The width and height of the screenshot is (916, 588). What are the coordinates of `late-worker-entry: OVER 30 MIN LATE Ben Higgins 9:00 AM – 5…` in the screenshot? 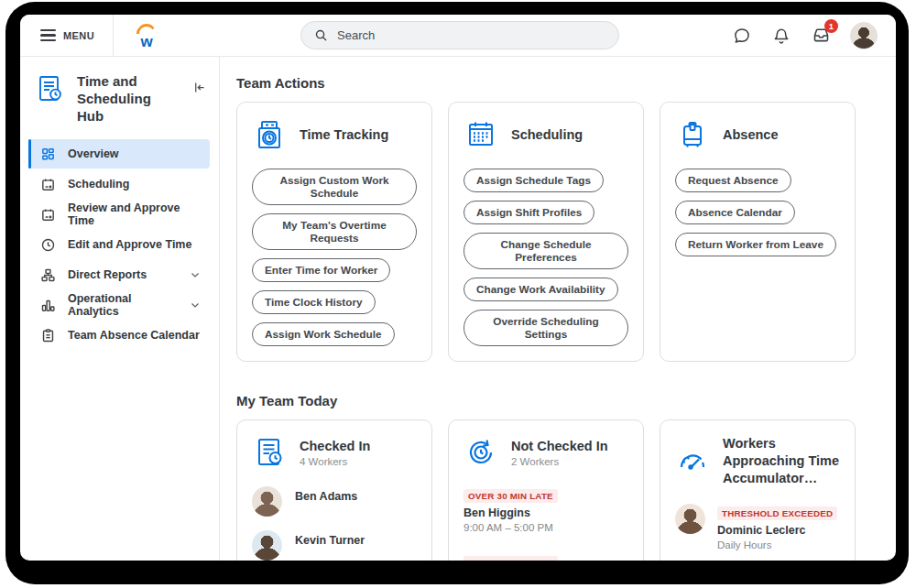 It's located at (546, 509).